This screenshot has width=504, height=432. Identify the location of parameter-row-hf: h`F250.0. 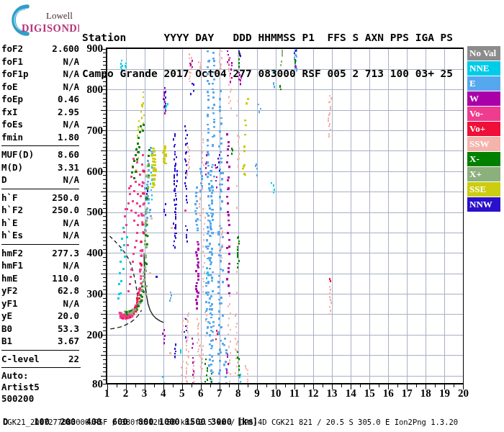
(40, 198).